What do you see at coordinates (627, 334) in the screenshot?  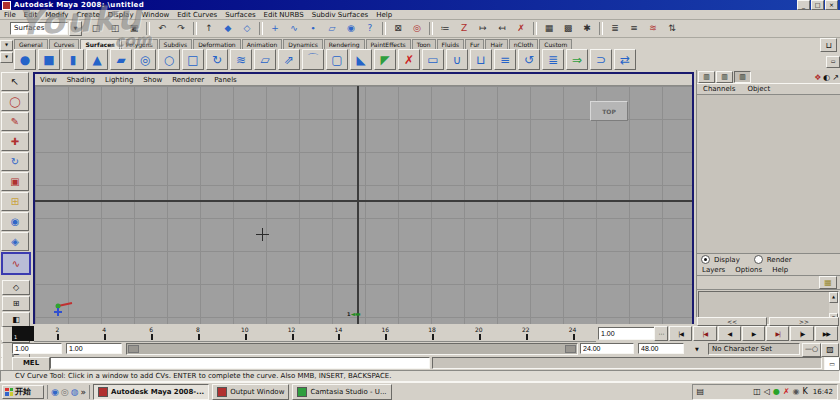 I see `current-time-field` at bounding box center [627, 334].